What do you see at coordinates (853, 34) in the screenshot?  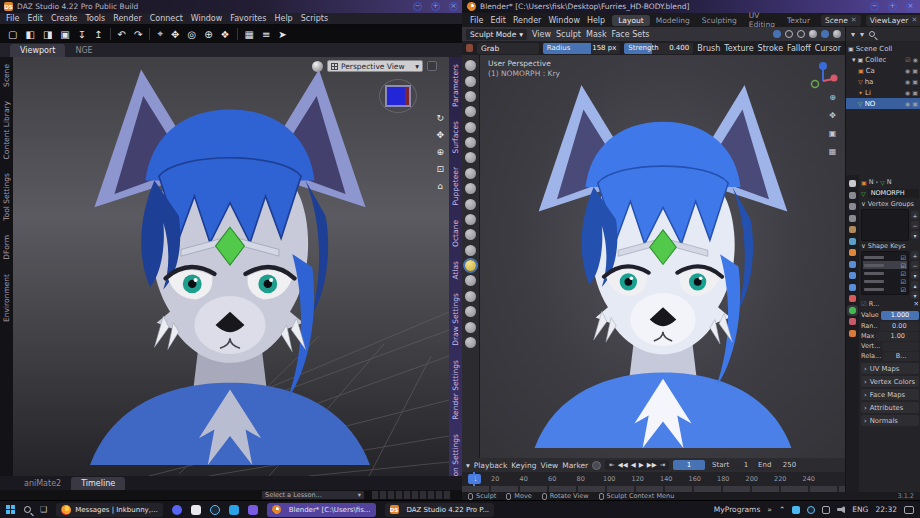 I see `filter-icon: ▾` at bounding box center [853, 34].